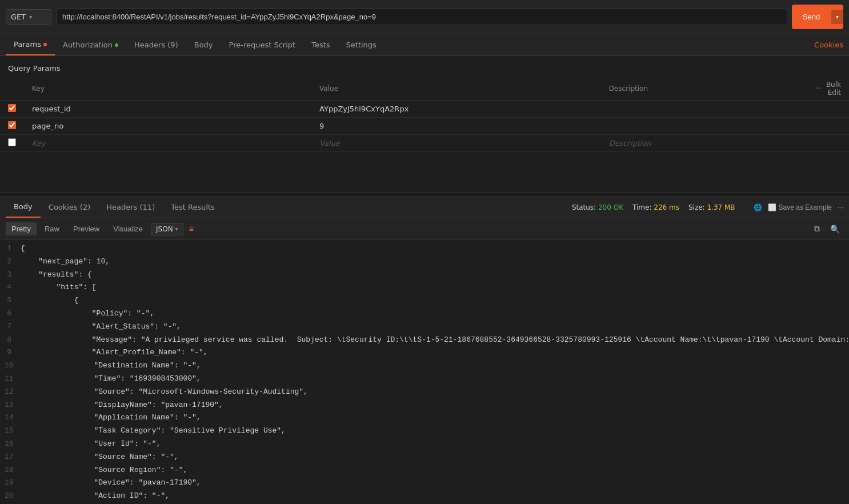 Image resolution: width=849 pixels, height=504 pixels. What do you see at coordinates (193, 207) in the screenshot?
I see `resp-test-results-label: Test Results` at bounding box center [193, 207].